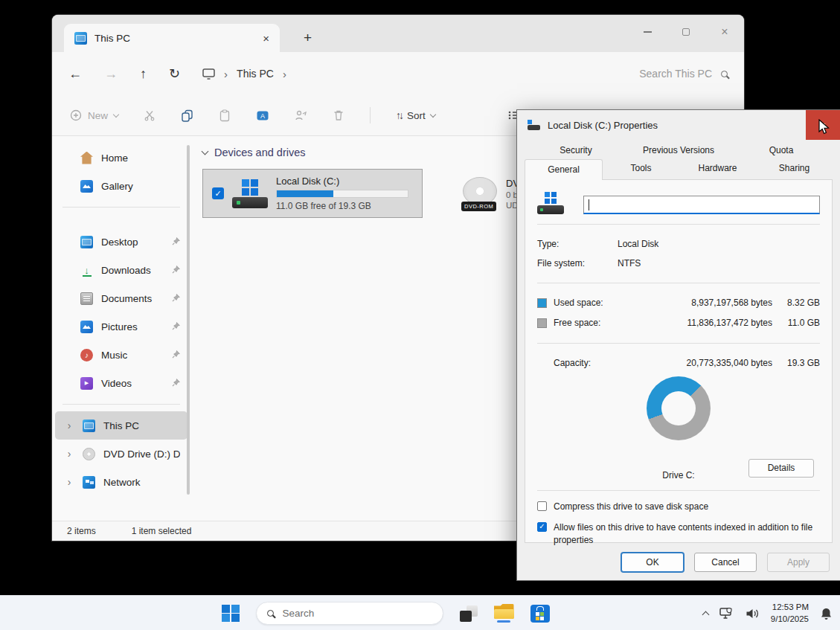 Image resolution: width=840 pixels, height=630 pixels. Describe the element at coordinates (80, 39) in the screenshot. I see `this-pc-tab-icon` at that location.